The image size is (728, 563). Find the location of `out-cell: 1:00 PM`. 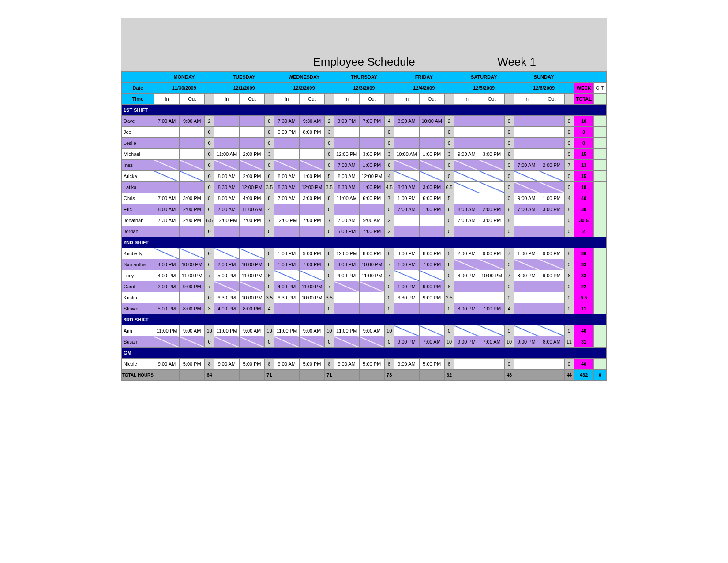

out-cell: 1:00 PM is located at coordinates (372, 187).